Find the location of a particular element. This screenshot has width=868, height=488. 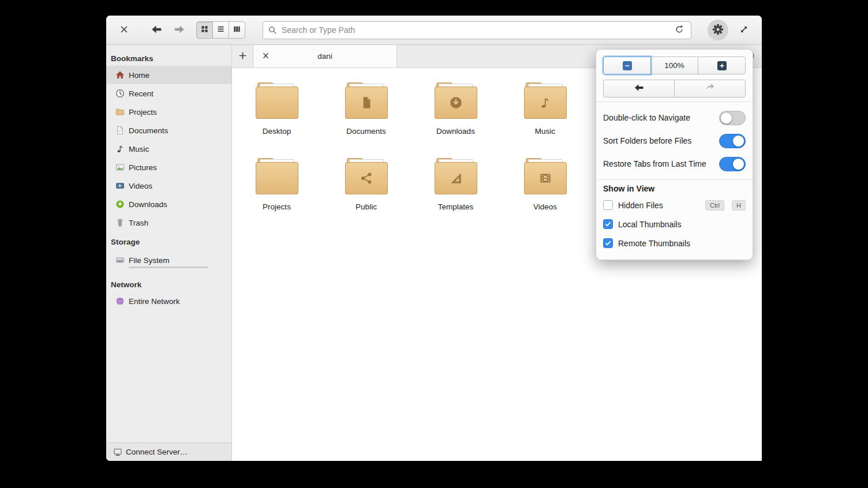

double-click-switch is located at coordinates (732, 118).